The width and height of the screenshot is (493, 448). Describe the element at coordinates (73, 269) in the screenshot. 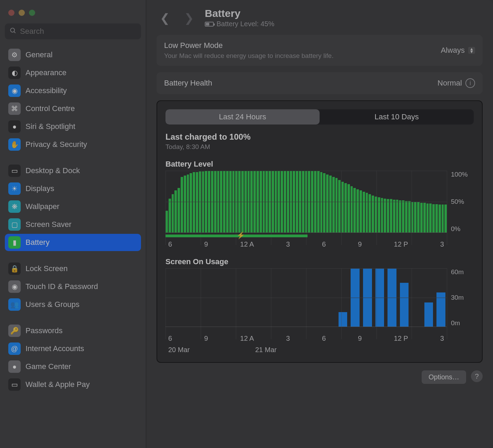

I see `sidebar-item-lock-screen: 🔒Lock Screen` at that location.